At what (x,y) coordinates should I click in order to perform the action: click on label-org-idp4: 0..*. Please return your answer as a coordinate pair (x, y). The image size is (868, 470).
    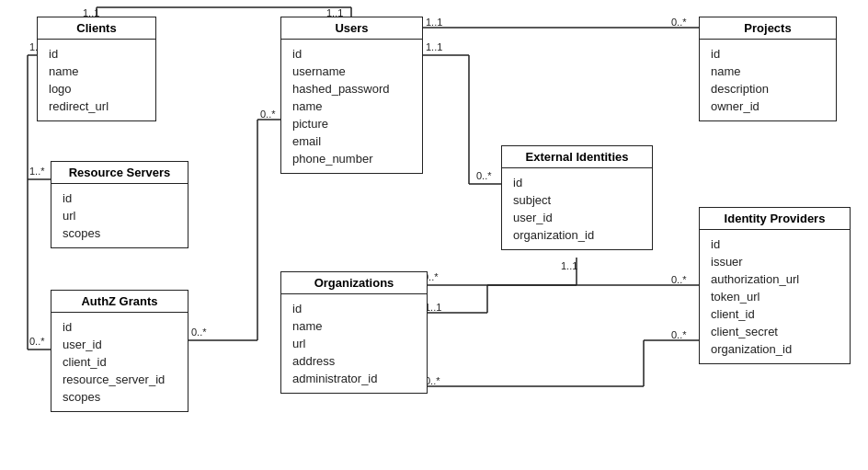
    Looking at the image, I should click on (679, 335).